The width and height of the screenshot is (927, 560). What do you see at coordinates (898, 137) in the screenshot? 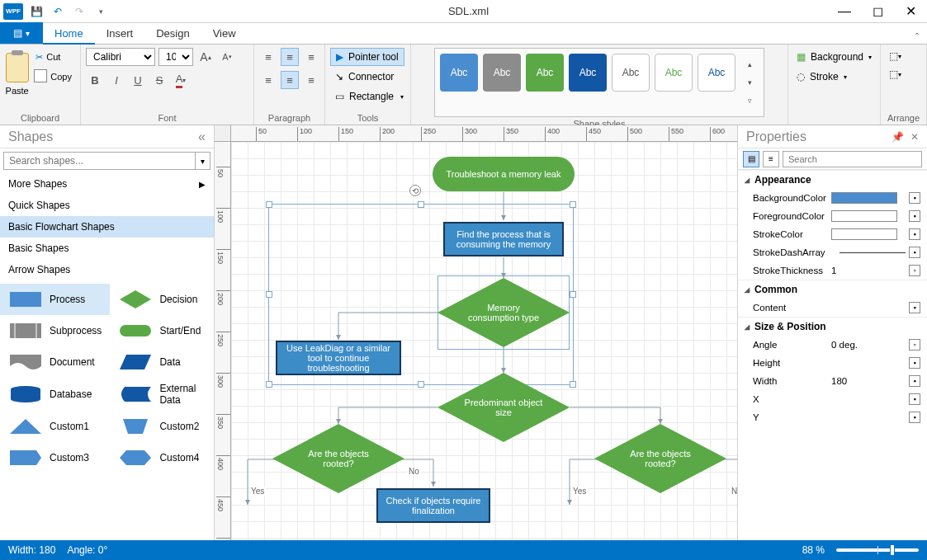
I see `pin-icon: 📌` at bounding box center [898, 137].